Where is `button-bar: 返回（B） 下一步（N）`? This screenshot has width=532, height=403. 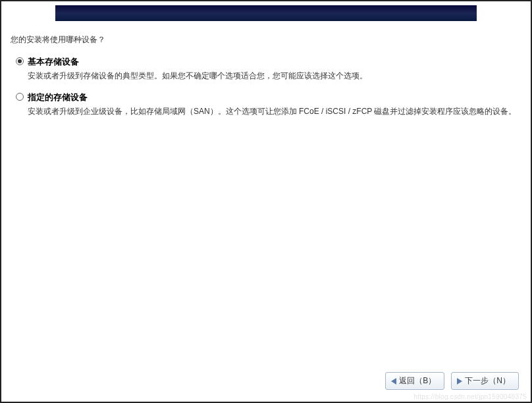 button-bar: 返回（B） 下一步（N） is located at coordinates (452, 381).